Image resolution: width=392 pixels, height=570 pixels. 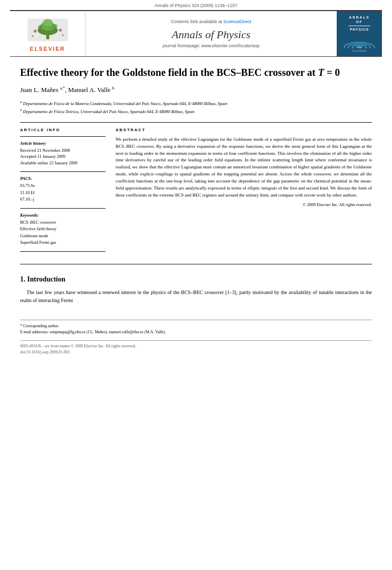 What do you see at coordinates (63, 189) in the screenshot?
I see `pacs-section: PACS: 03.75.Ss 11.10.Ef 67.10,–j` at bounding box center [63, 189].